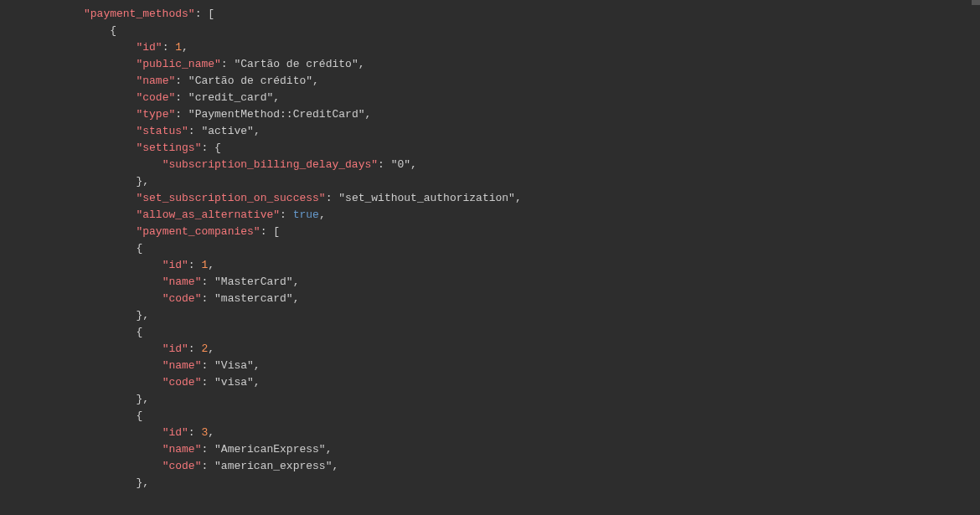  Describe the element at coordinates (273, 466) in the screenshot. I see `json-string: "american_express"` at that location.